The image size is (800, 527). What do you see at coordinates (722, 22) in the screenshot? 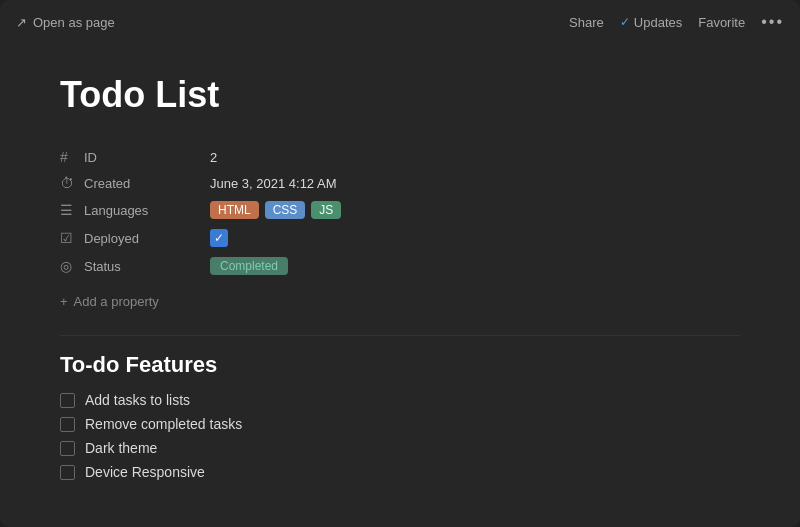
I see `favorite-button: Favorite` at bounding box center [722, 22].